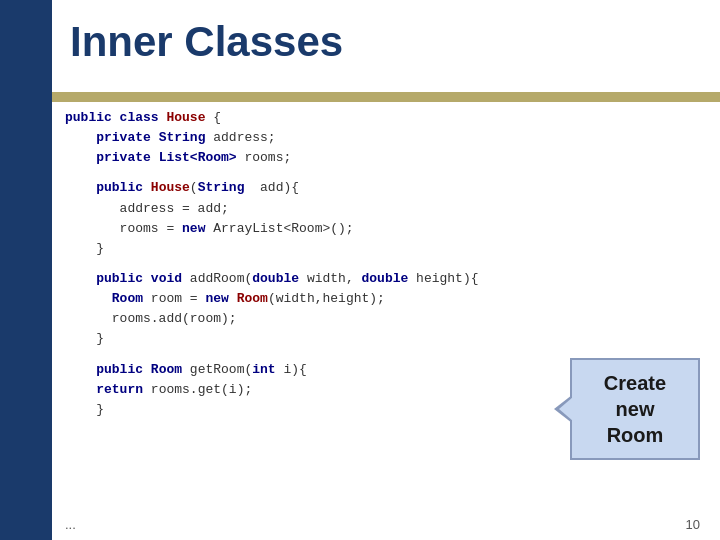 The width and height of the screenshot is (720, 540). What do you see at coordinates (382, 279) in the screenshot?
I see `code-line-10: public void addRoom(double width, double…` at bounding box center [382, 279].